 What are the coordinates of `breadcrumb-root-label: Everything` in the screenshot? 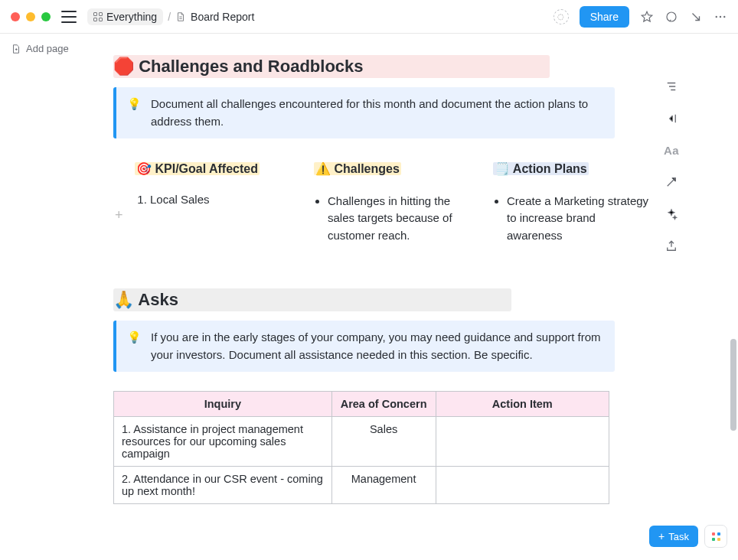 It's located at (132, 17).